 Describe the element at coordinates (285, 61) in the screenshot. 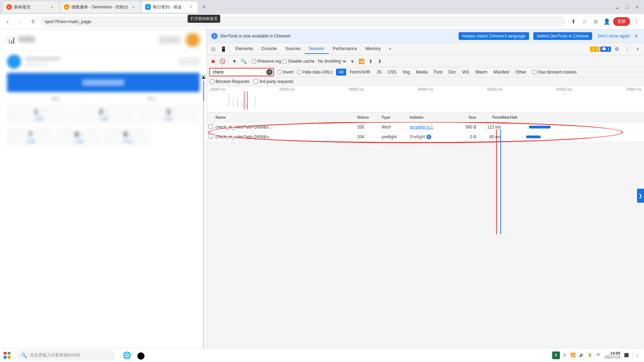

I see `disable-cache-checkbox` at that location.